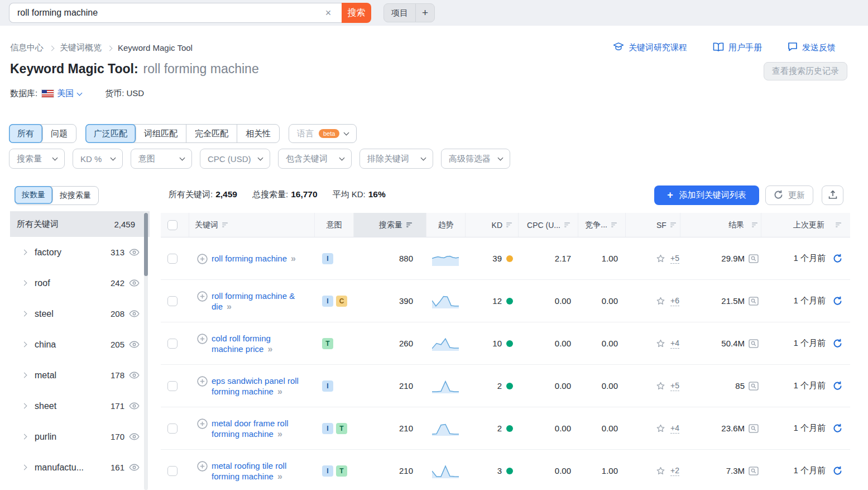 This screenshot has width=868, height=490. I want to click on sidebar-item-steel: steel208, so click(80, 314).